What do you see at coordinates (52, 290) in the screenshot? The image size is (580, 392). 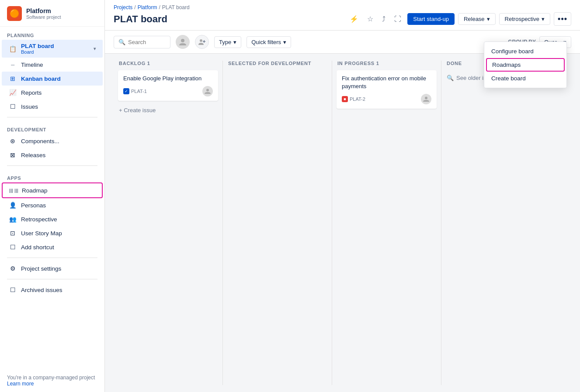 I see `sidebar-item-archived-issues: ☐ Archived issues` at bounding box center [52, 290].